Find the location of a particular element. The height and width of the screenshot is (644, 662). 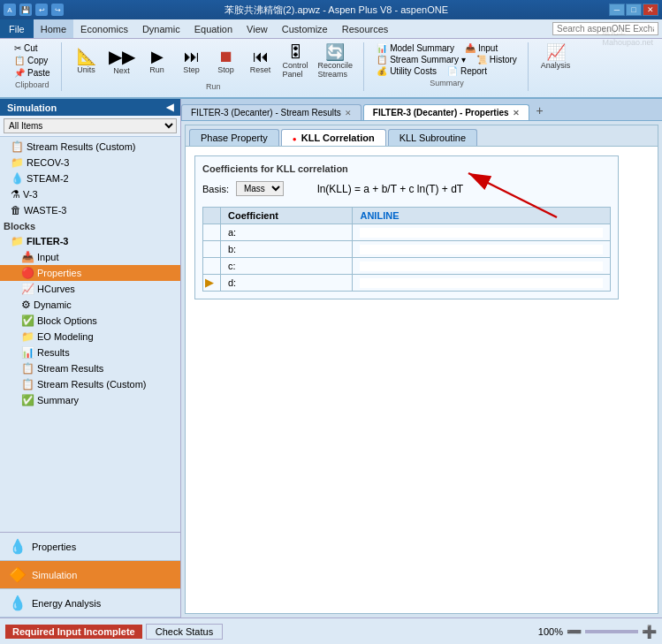

tree-item-hcurves: 📈 HCurves is located at coordinates (90, 289).